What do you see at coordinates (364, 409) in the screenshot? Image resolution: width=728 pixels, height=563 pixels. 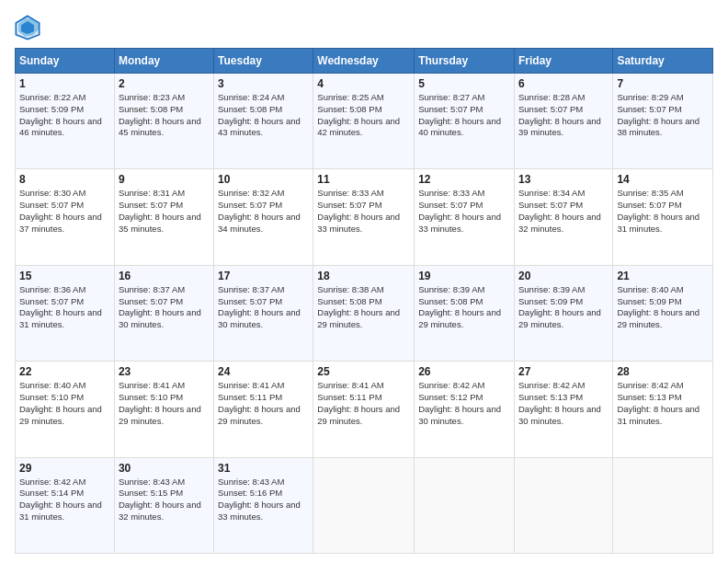 I see `calendar-cell: 25 Sunrise: 8:41 AM Sunset: 5:11 PM Dayl…` at bounding box center [364, 409].